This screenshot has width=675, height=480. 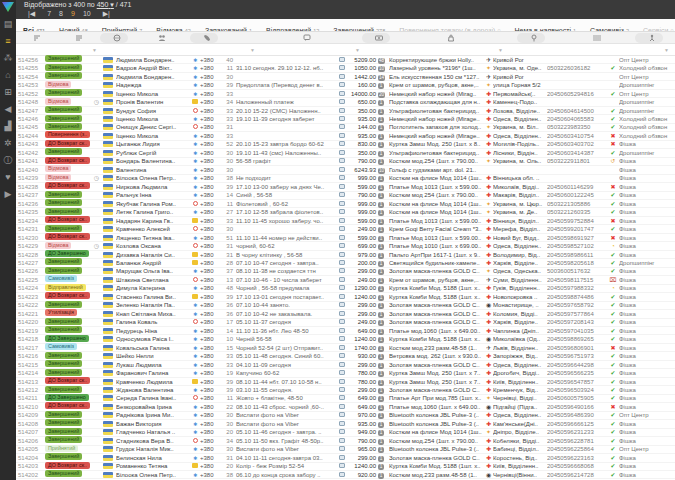 What do you see at coordinates (346, 238) in the screenshot?
I see `order-row: 514230ДО Возврат ск..Лященко Тетяна Іва.…` at bounding box center [346, 238].